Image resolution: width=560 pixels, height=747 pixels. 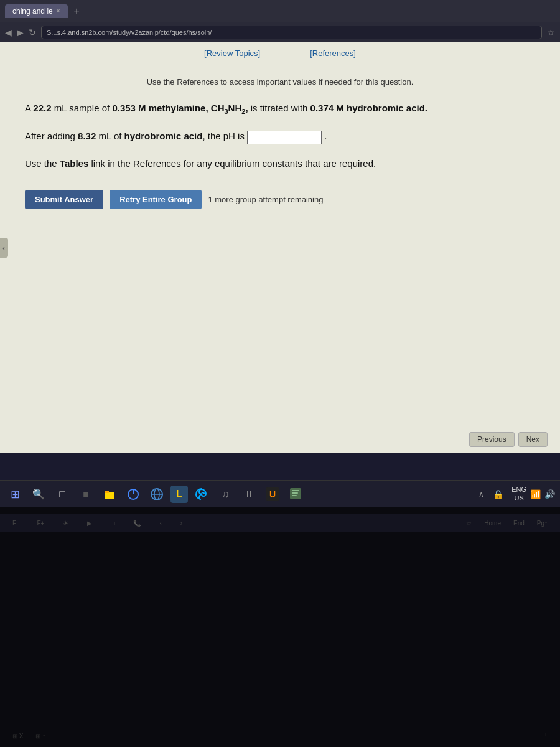 I want to click on ph-line: After adding 8.32 mL of hydrobromic acid…, so click(x=280, y=136).